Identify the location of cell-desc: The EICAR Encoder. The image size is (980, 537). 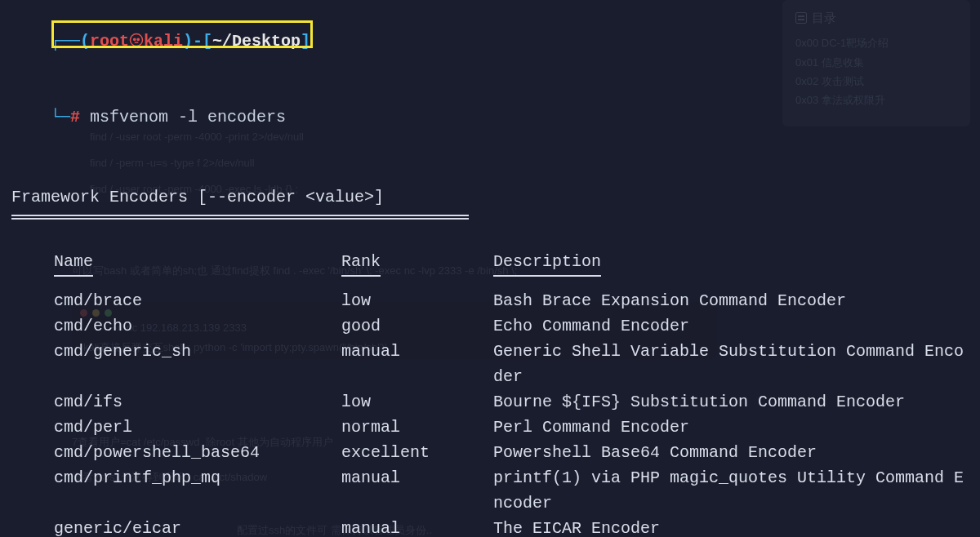
(731, 526).